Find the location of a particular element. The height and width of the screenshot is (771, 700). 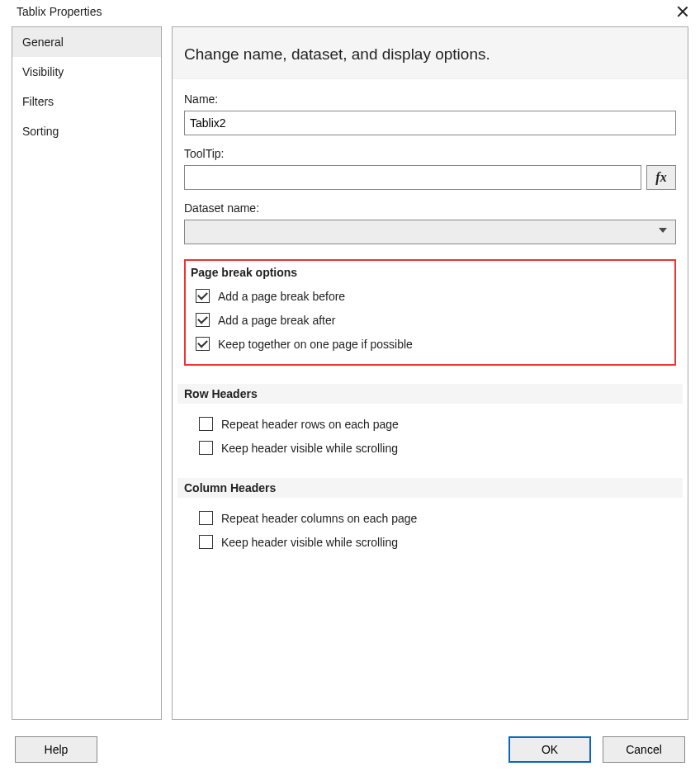

name-input is located at coordinates (430, 123).